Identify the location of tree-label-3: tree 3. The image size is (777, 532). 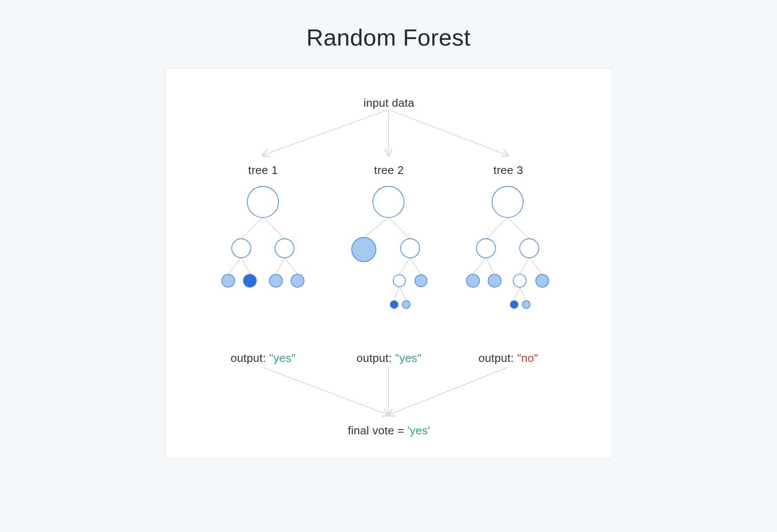
(508, 170).